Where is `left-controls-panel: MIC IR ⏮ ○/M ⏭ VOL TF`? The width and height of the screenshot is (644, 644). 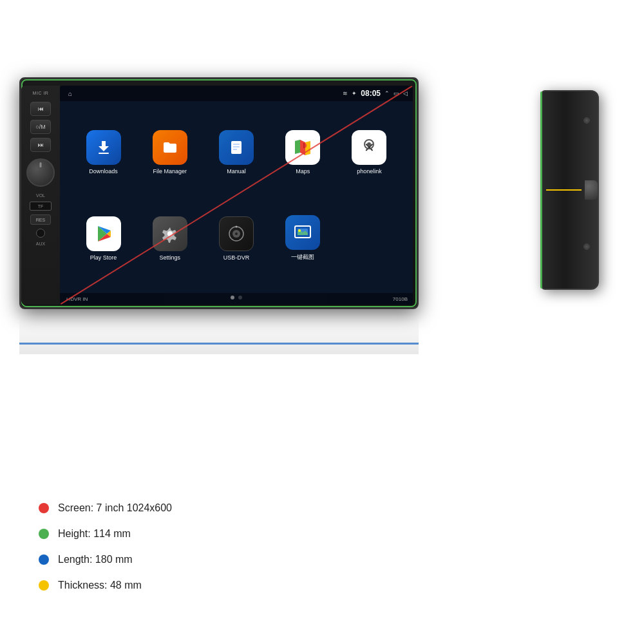
left-controls-panel: MIC IR ⏮ ○/M ⏭ VOL TF is located at coordinates (41, 195).